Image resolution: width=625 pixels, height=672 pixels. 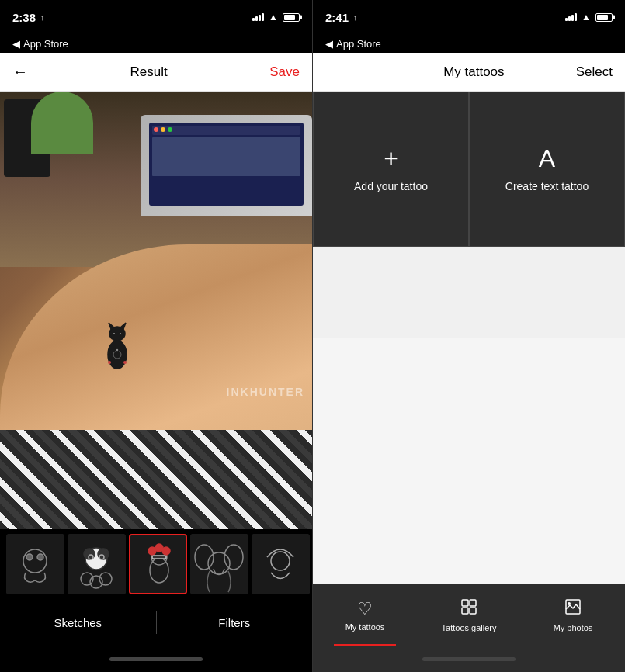 I want to click on text-icon: A, so click(x=547, y=158).